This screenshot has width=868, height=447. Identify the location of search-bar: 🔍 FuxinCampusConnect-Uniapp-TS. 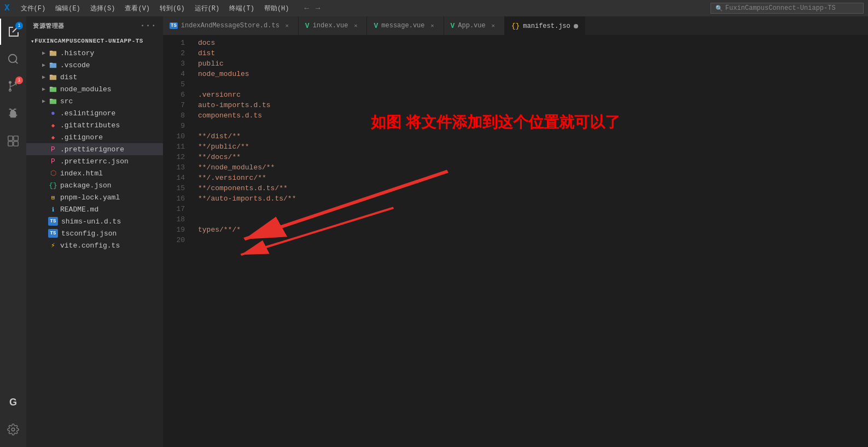
(787, 8).